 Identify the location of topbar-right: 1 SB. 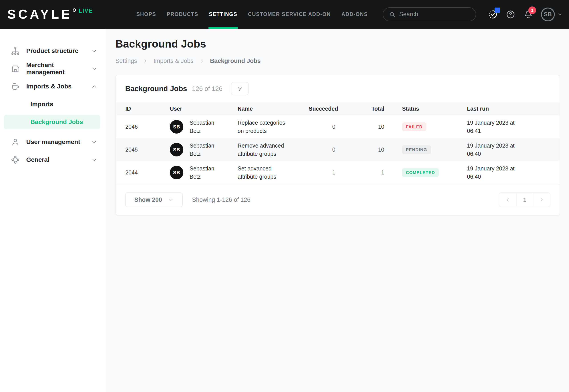
(473, 14).